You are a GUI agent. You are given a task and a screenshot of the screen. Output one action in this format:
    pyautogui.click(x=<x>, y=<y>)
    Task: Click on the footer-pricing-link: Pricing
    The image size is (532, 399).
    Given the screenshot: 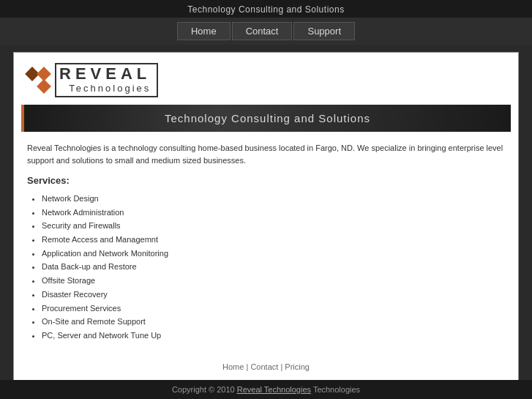 What is the action you would take?
    pyautogui.click(x=297, y=367)
    